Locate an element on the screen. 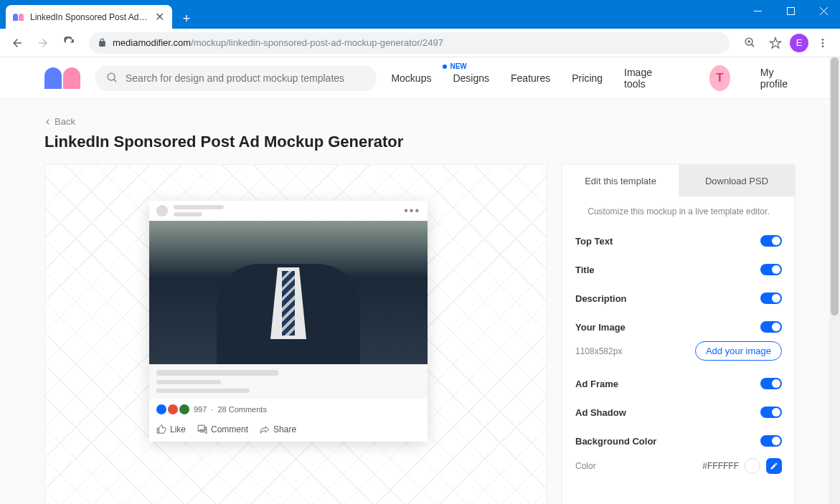 The image size is (840, 504). maximize-button is located at coordinates (791, 11).